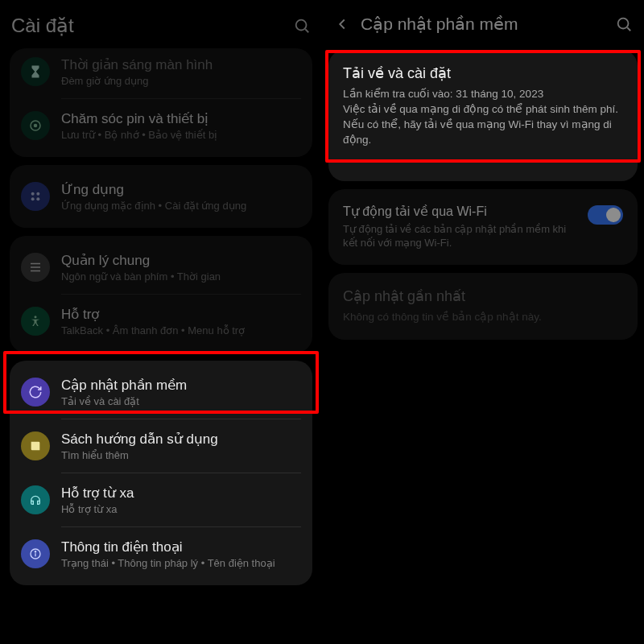 Image resolution: width=644 pixels, height=644 pixels. Describe the element at coordinates (161, 126) in the screenshot. I see `row-battery-care: Chăm sóc pin và thiết bị Lưu trữ • Bộ nh…` at that location.